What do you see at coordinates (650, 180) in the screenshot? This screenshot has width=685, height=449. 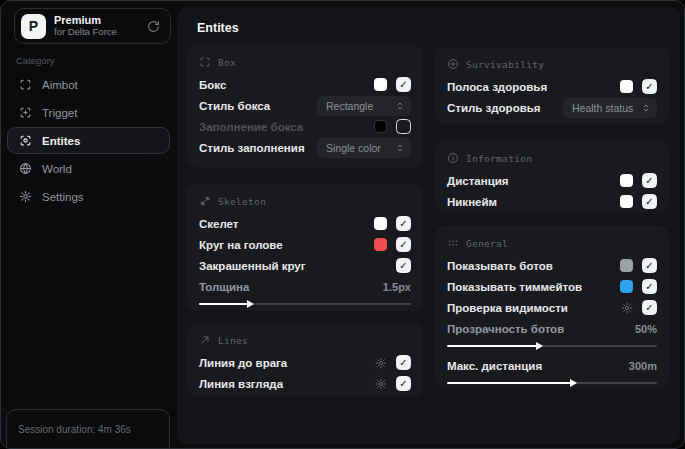 I see `distance-checkbox` at bounding box center [650, 180].